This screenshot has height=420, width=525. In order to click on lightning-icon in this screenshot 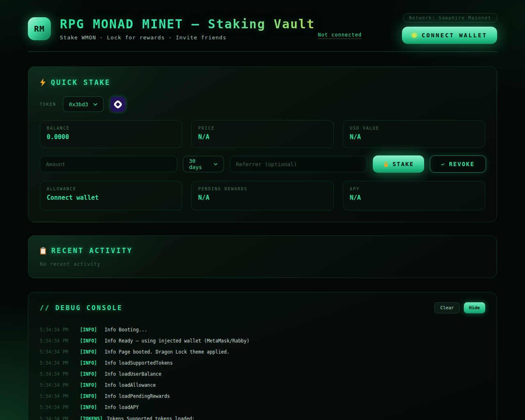, I will do `click(43, 82)`.